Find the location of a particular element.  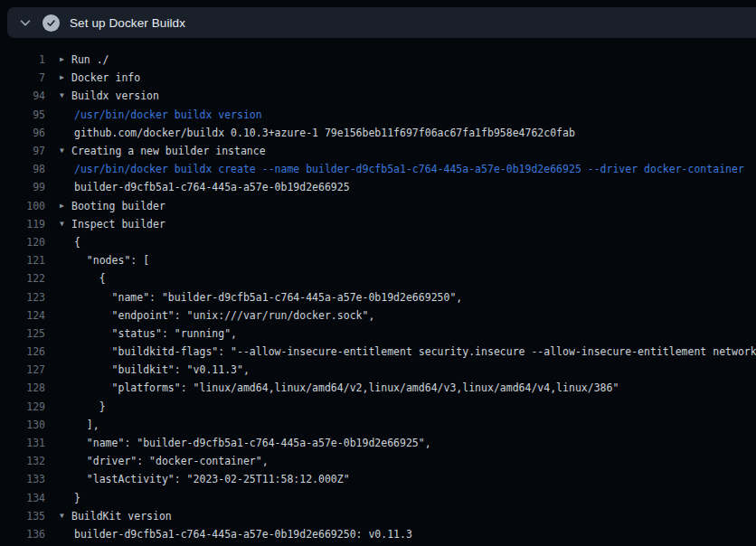

line-number: 130 is located at coordinates (23, 425).